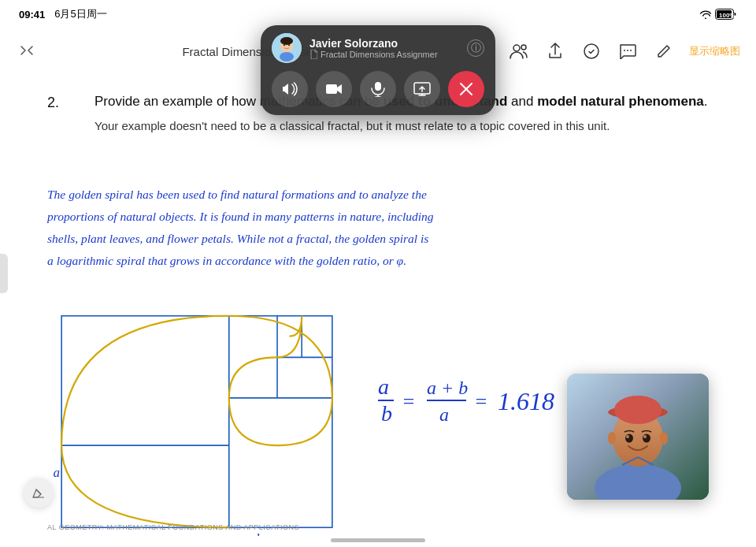 This screenshot has width=756, height=547. I want to click on battery-icon: 100%, so click(726, 14).